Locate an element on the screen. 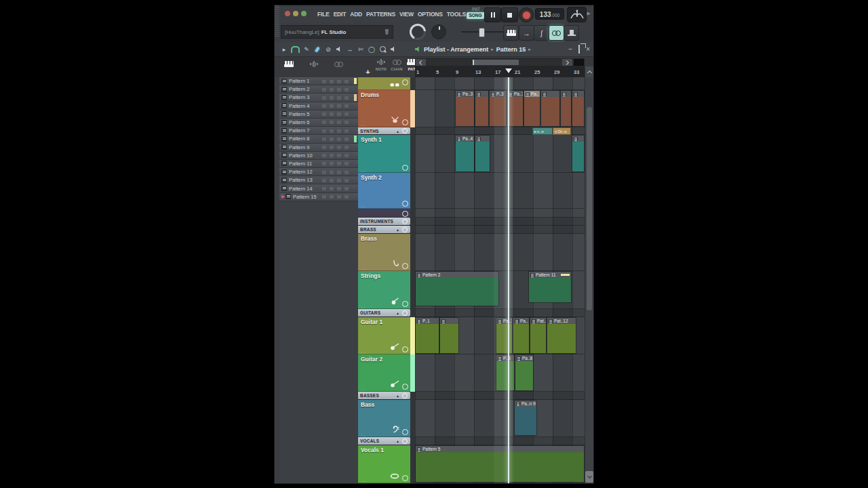  zoom-icon is located at coordinates (382, 49).